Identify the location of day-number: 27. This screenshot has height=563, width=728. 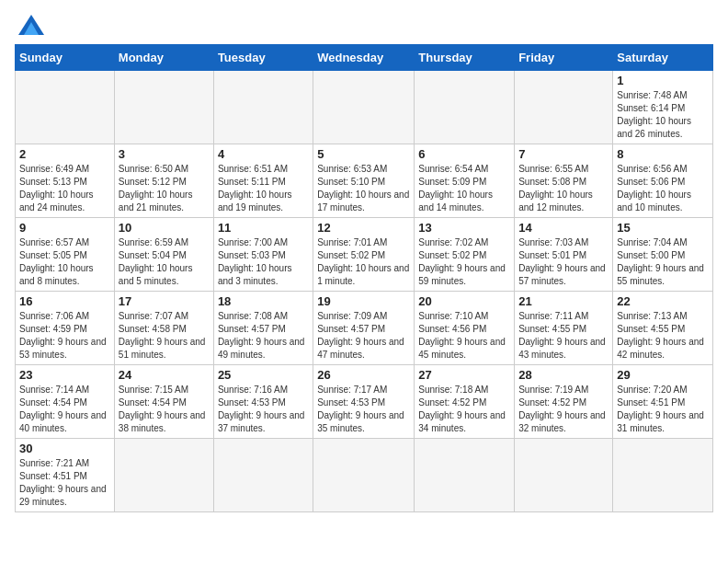
(464, 375).